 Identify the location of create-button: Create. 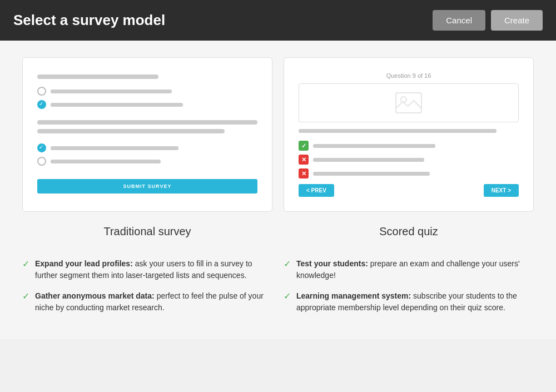
(517, 20).